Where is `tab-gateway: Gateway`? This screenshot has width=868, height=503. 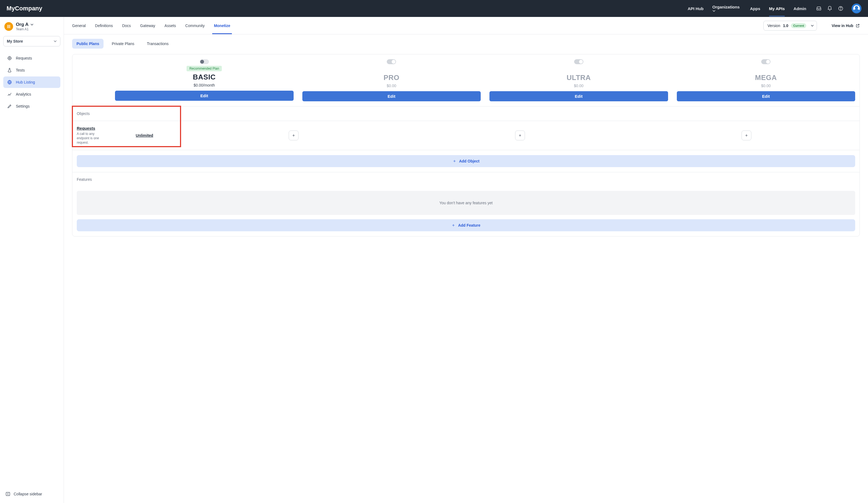 tab-gateway: Gateway is located at coordinates (147, 25).